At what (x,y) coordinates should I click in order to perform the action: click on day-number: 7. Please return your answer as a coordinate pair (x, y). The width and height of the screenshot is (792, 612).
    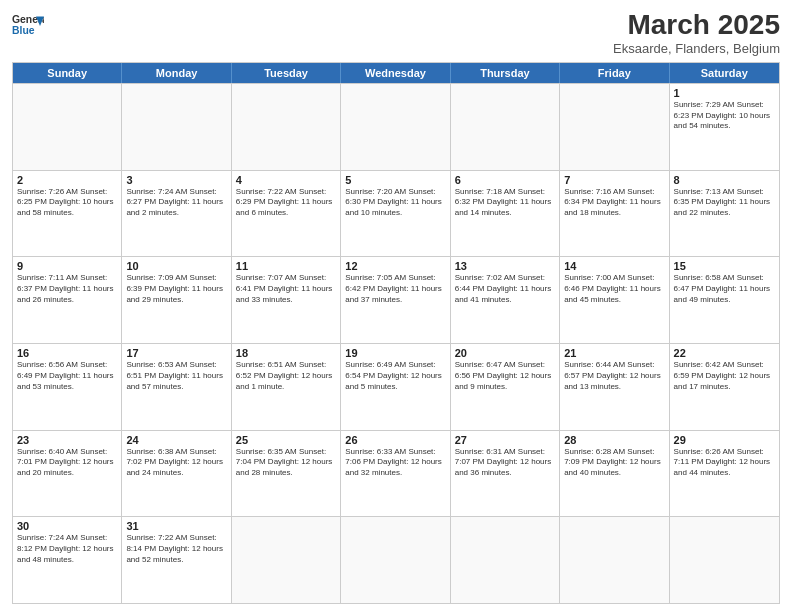
    Looking at the image, I should click on (614, 180).